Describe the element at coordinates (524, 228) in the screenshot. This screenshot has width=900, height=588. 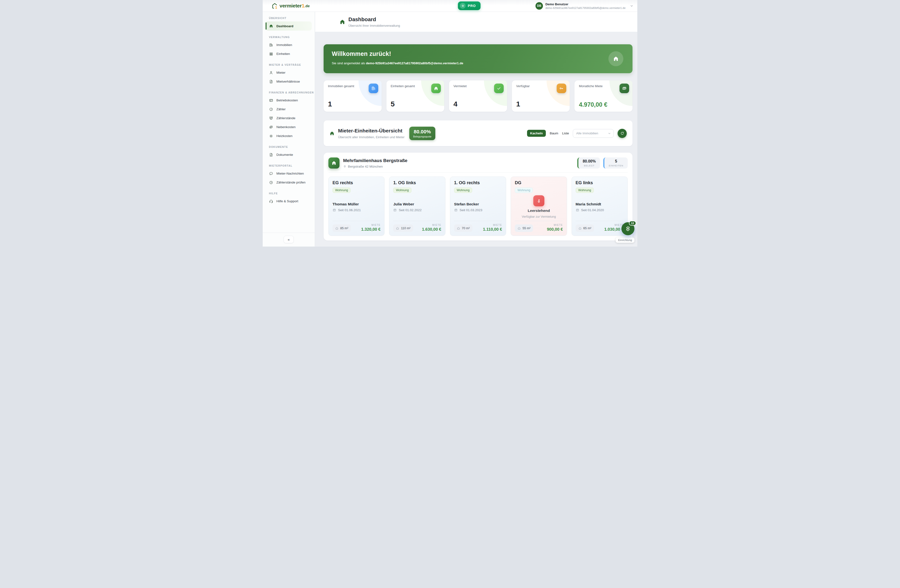
I see `area-pill: 55 m²` at that location.